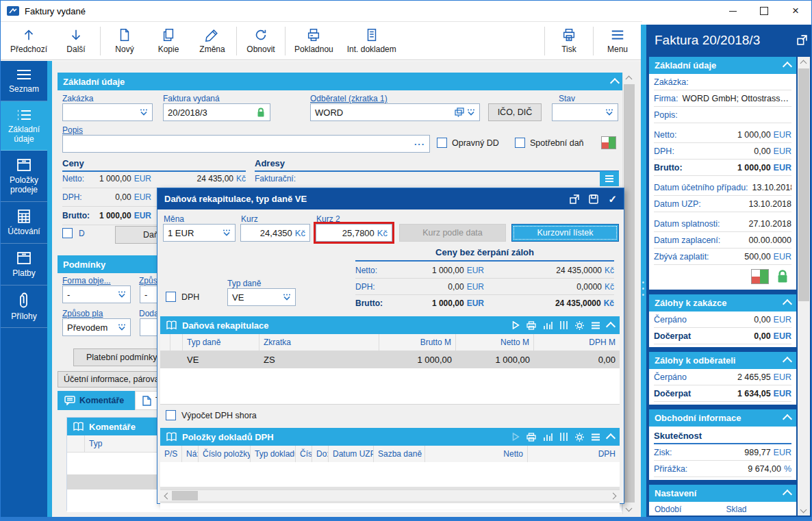  Describe the element at coordinates (29, 41) in the screenshot. I see `toolbar-button-predchozi: Předchozí` at that location.